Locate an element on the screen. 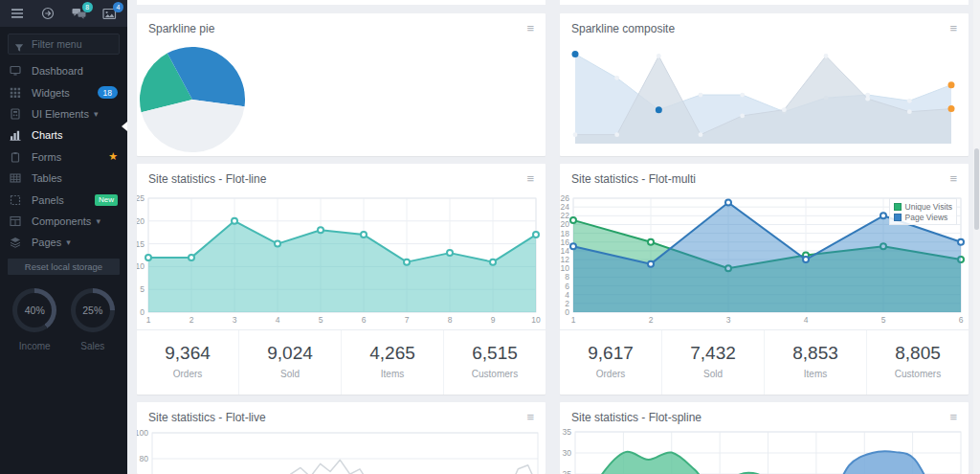 The image size is (980, 474). arrow-circle-icon is located at coordinates (48, 13).